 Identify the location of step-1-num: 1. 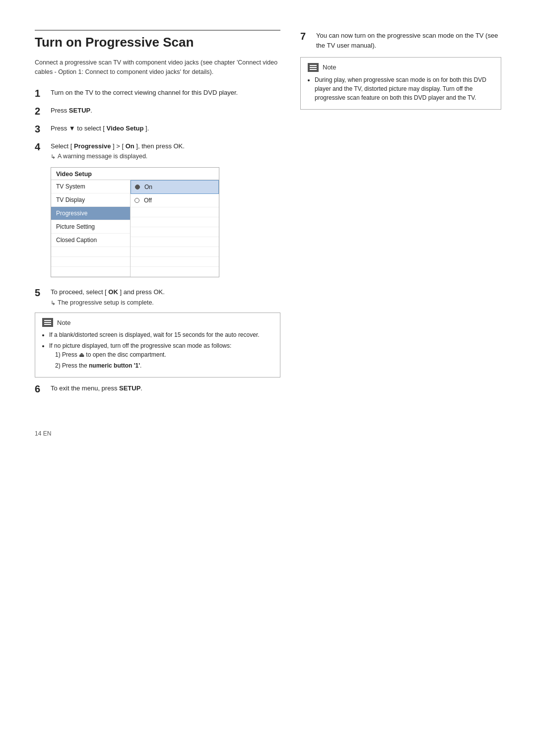
(40, 93).